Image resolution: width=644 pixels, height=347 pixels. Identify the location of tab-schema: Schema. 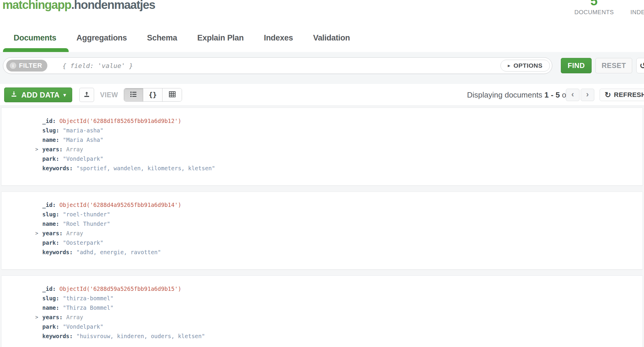
(162, 38).